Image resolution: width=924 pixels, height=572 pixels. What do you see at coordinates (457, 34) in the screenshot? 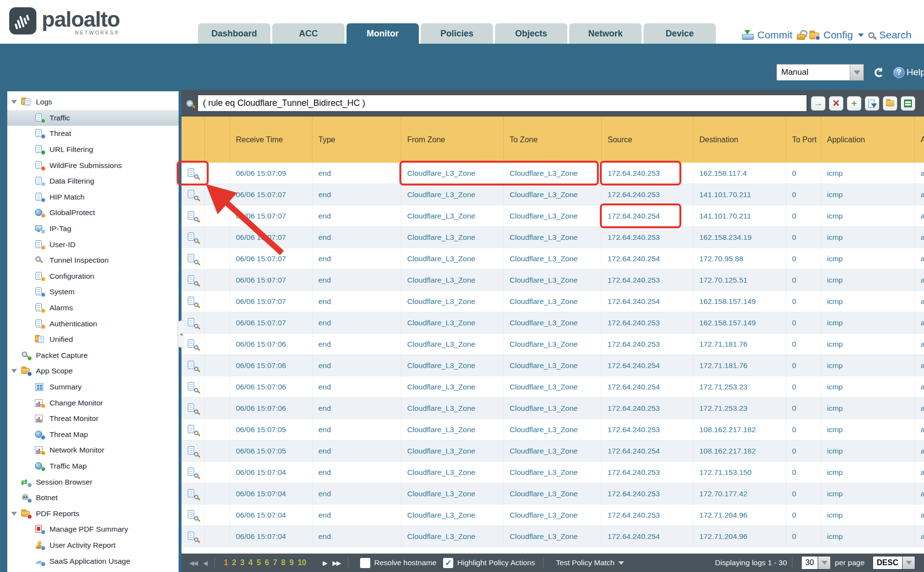
I see `tab-policies: Policies` at bounding box center [457, 34].